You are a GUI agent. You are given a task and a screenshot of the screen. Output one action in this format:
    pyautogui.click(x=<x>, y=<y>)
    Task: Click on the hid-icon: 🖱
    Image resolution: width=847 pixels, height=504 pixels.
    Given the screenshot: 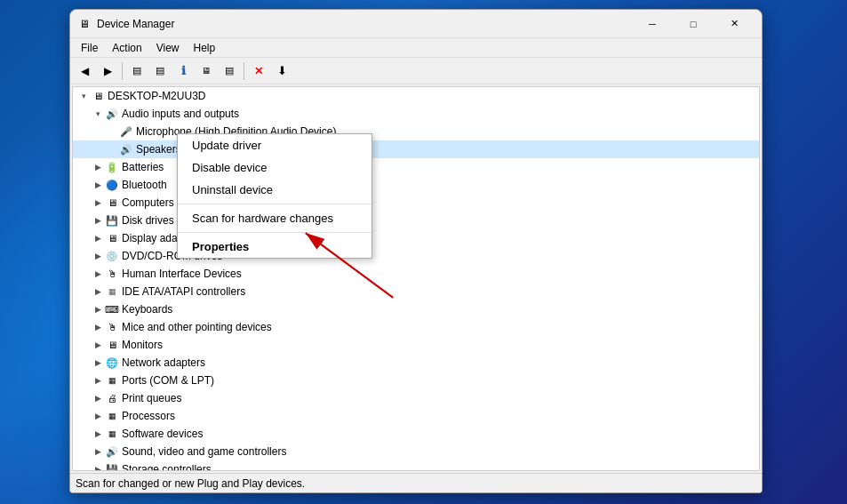 What is the action you would take?
    pyautogui.click(x=112, y=274)
    